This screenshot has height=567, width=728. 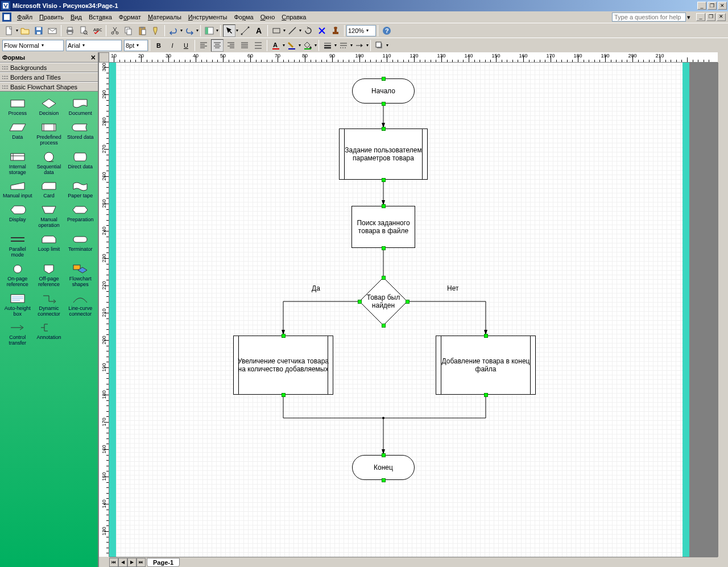 I want to click on zoom-combo: 120%▾, so click(x=361, y=31).